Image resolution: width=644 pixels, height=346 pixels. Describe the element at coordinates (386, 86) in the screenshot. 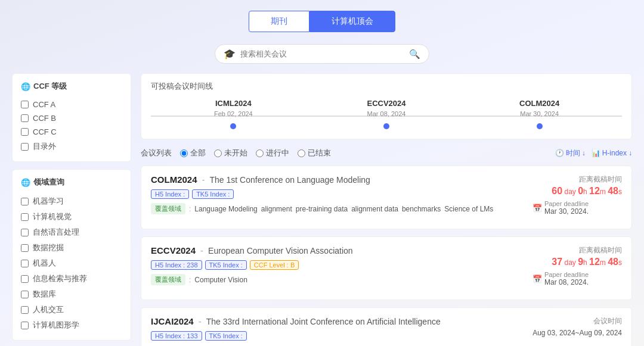

I see `timeline-title: 可投稿会议时间线` at that location.